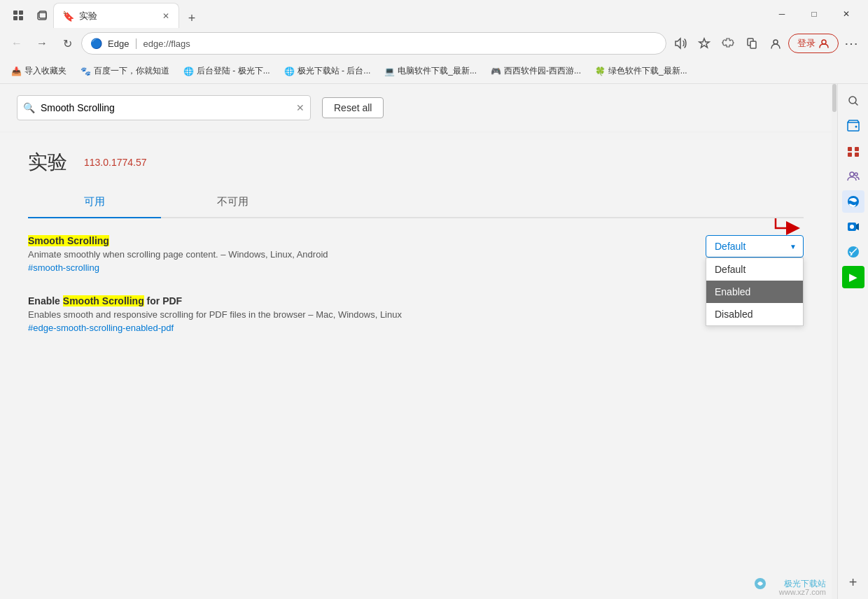 The width and height of the screenshot is (868, 599). Describe the element at coordinates (853, 277) in the screenshot. I see `iqiyi-icon: ▶` at that location.